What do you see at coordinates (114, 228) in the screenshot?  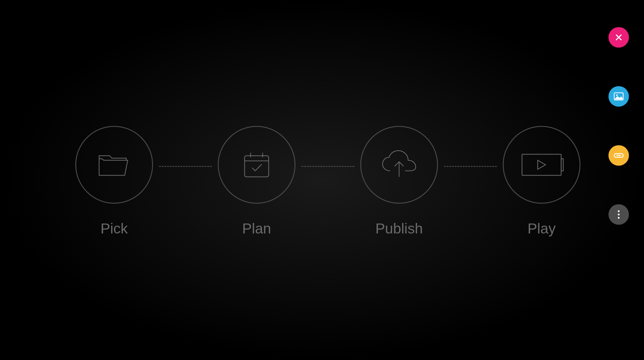 I see `step-label: Pick` at bounding box center [114, 228].